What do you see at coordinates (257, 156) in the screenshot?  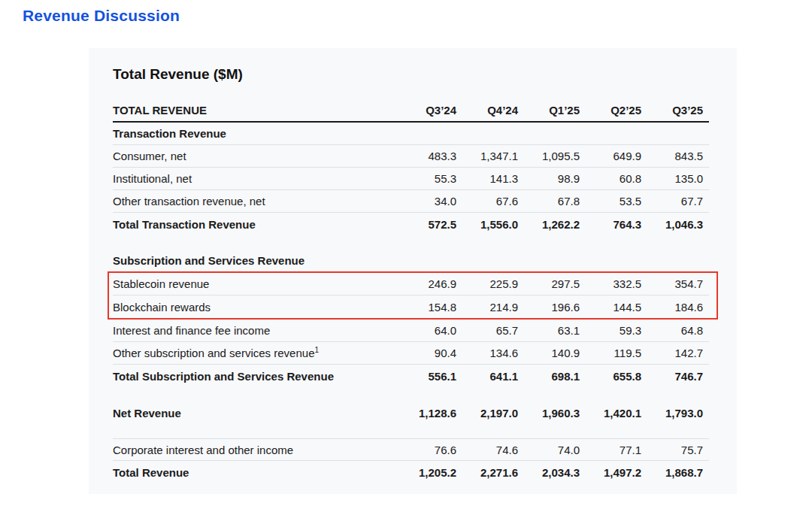 I see `row-label: Consumer, net` at bounding box center [257, 156].